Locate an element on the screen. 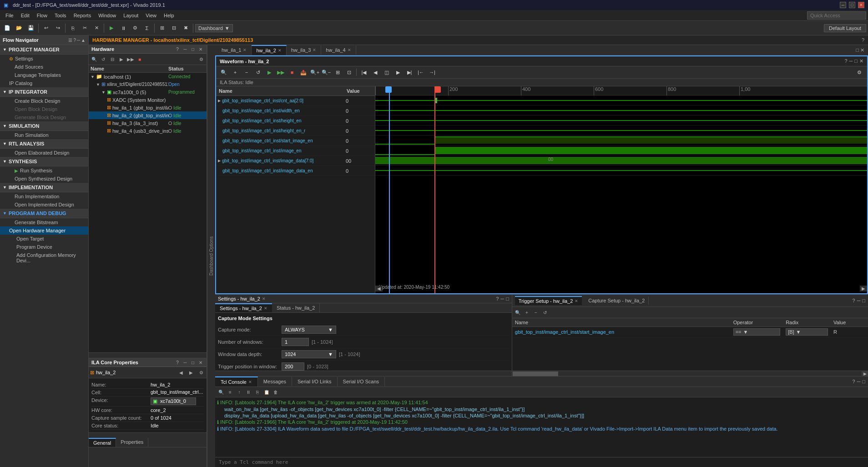 The height and width of the screenshot is (467, 868). trigger-scroll-thumb is located at coordinates (535, 374).